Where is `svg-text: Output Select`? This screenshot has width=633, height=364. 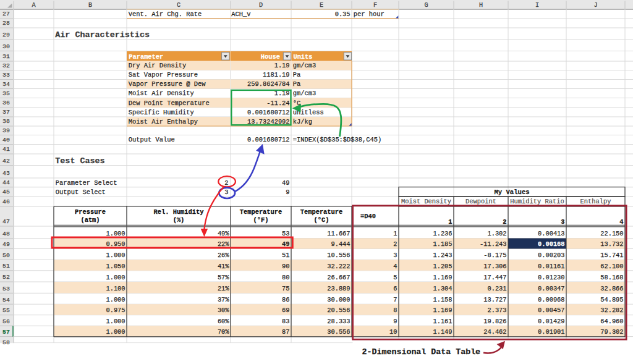 svg-text: Output Select is located at coordinates (80, 192).